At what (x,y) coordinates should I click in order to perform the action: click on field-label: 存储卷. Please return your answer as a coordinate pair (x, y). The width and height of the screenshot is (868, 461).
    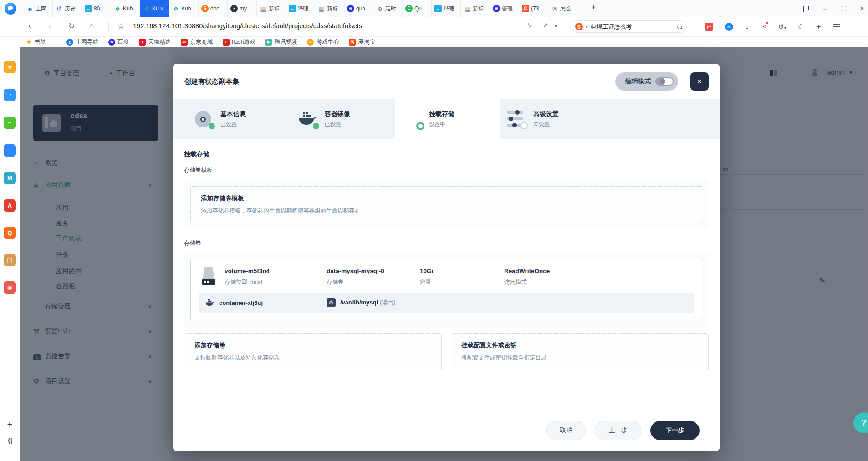
    Looking at the image, I should click on (446, 243).